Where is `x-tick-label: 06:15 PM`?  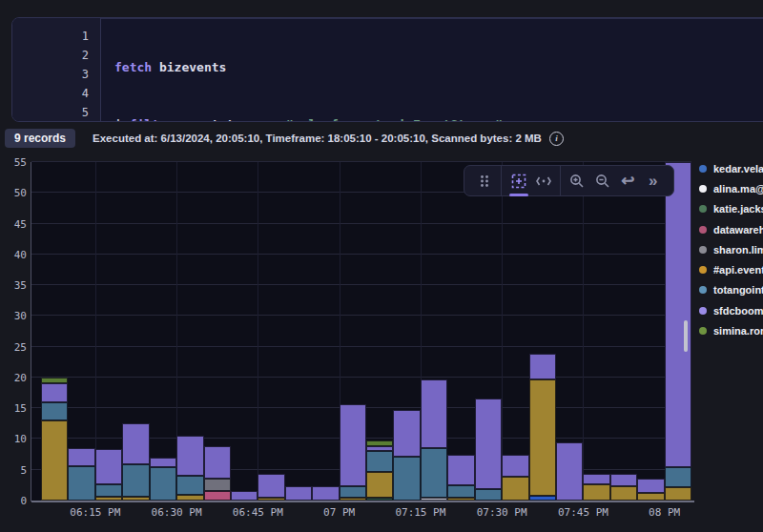 x-tick-label: 06:15 PM is located at coordinates (95, 513).